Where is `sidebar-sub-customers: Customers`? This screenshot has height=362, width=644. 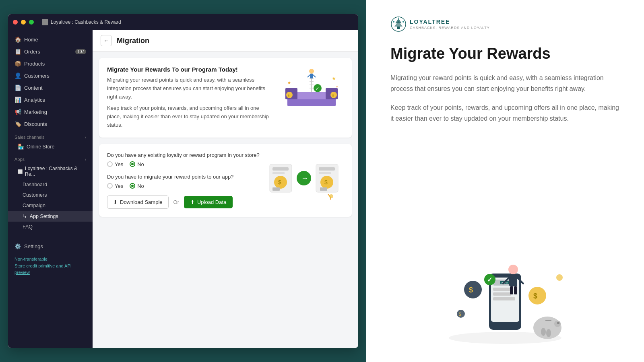
sidebar-sub-customers: Customers is located at coordinates (50, 195).